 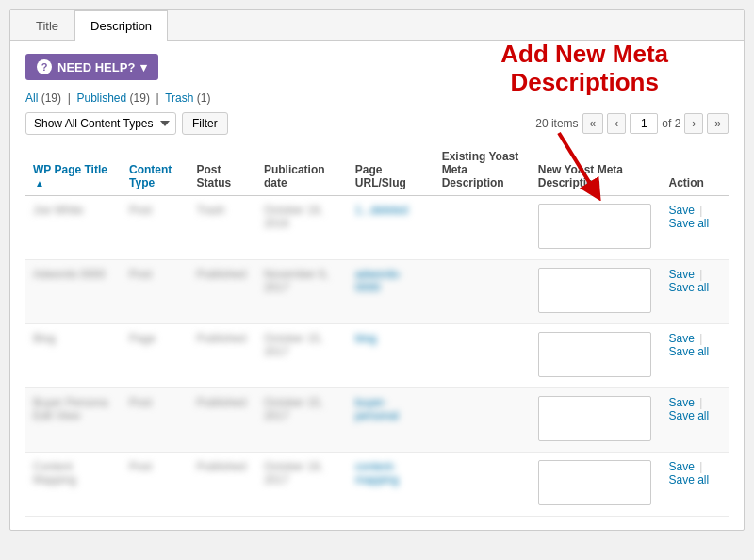 What do you see at coordinates (179, 98) in the screenshot?
I see `filter-trash-link: Trash` at bounding box center [179, 98].